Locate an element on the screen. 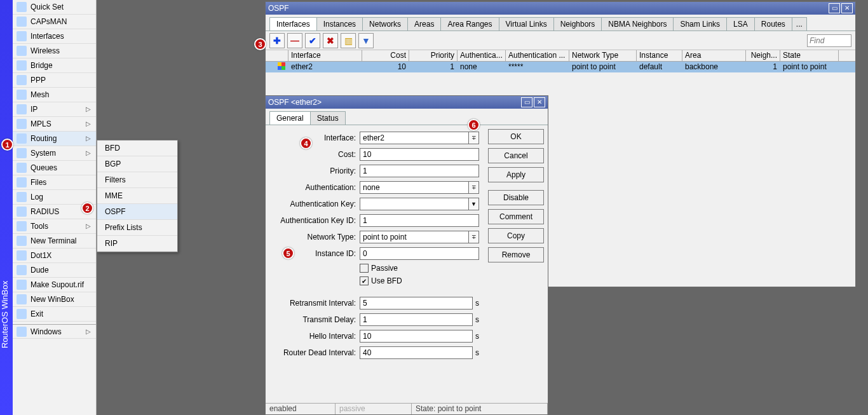  tab-sham-links: Sham Links is located at coordinates (700, 24).